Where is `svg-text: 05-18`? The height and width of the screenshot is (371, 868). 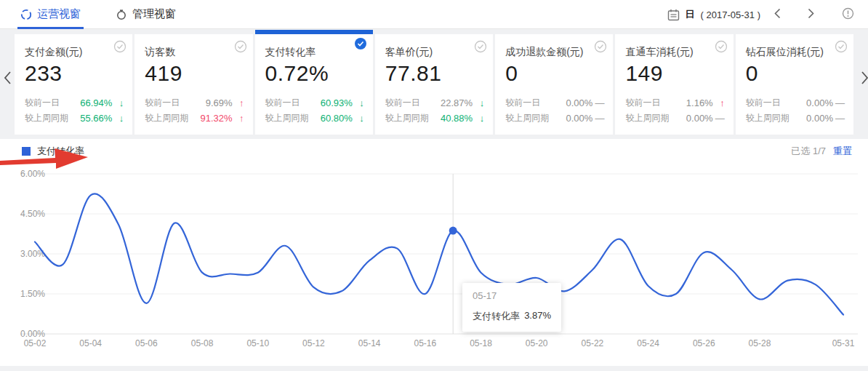 svg-text: 05-18 is located at coordinates (481, 343).